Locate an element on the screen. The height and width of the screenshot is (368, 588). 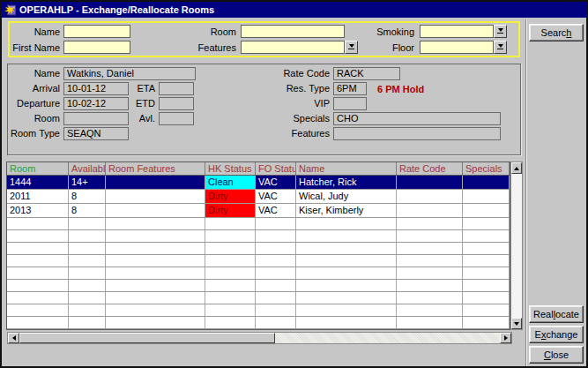
close-button: Close is located at coordinates (556, 355).